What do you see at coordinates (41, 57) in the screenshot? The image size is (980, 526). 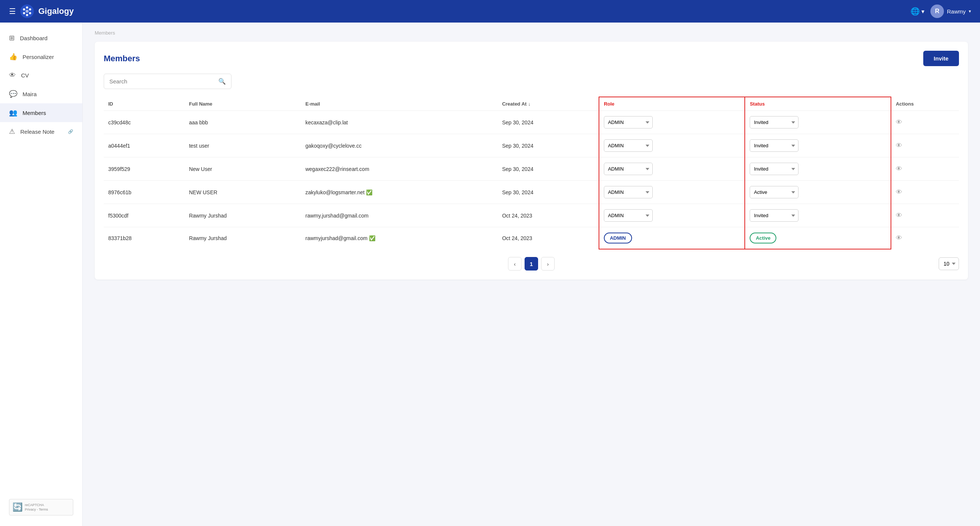 I see `sidebar-item-personalizer: 👍 Personalizer` at bounding box center [41, 57].